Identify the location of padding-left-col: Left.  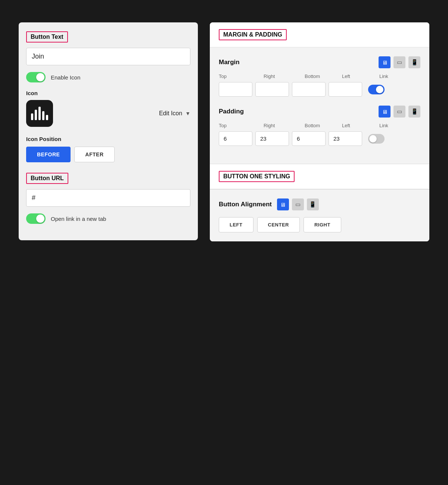
(361, 125).